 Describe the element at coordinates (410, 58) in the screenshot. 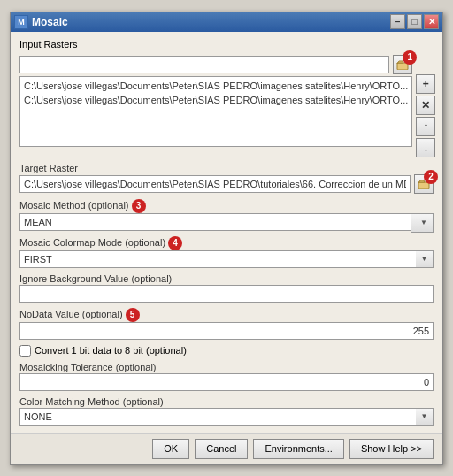

I see `input-browse-badge: 1` at that location.